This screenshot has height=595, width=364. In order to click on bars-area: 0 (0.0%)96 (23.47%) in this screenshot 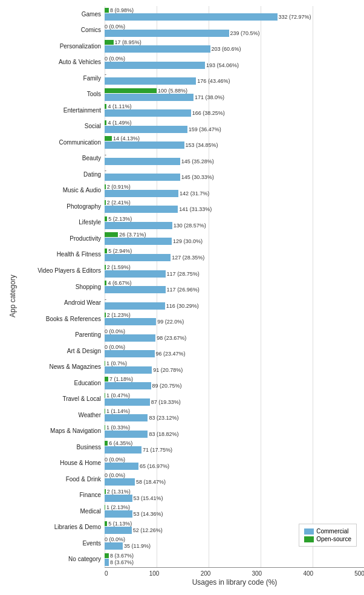, I will do `click(235, 351)`.